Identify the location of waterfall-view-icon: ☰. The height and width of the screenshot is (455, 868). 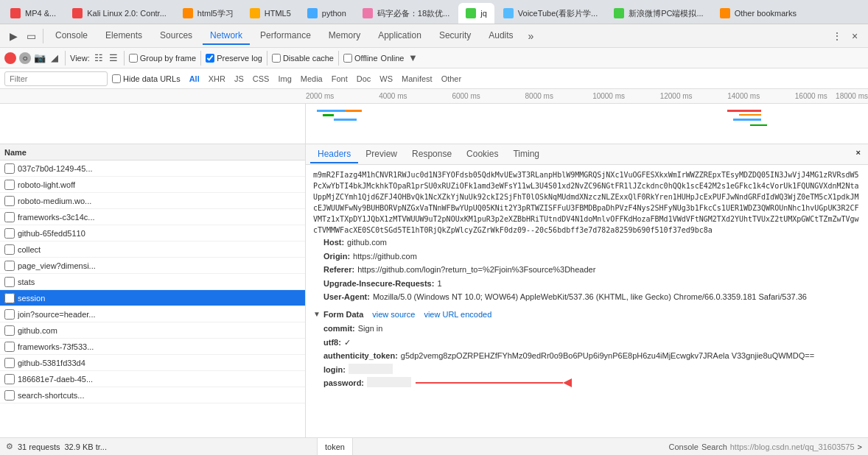
(113, 58).